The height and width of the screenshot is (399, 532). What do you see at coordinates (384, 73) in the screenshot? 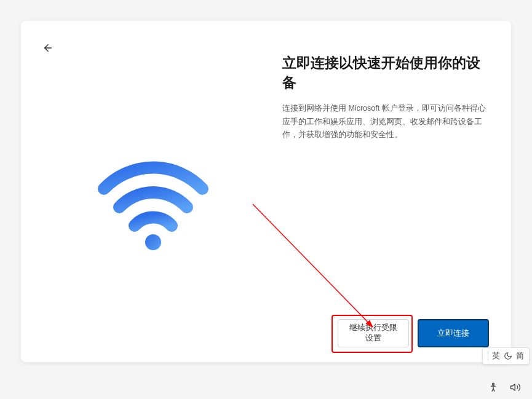
I see `page-title: 立即连接以快速开始使用你的设备` at bounding box center [384, 73].